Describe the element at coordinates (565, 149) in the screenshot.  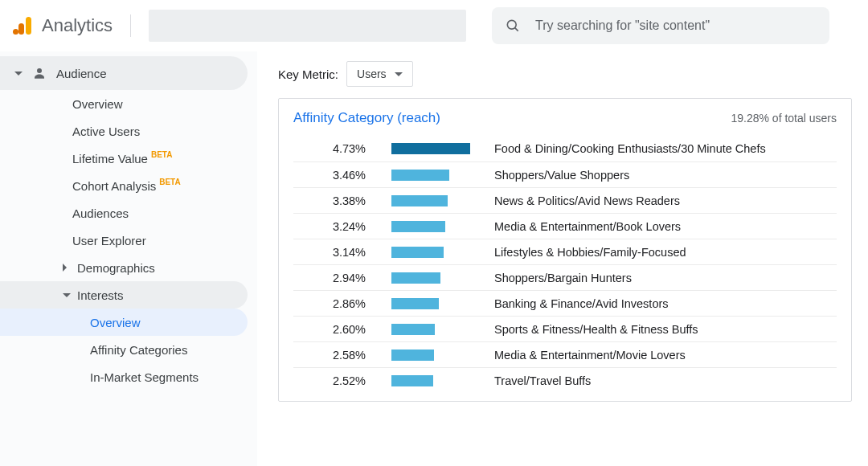
I see `table-row: 4.73%Food & Dining/Cooking Enthusiasts/3…` at that location.